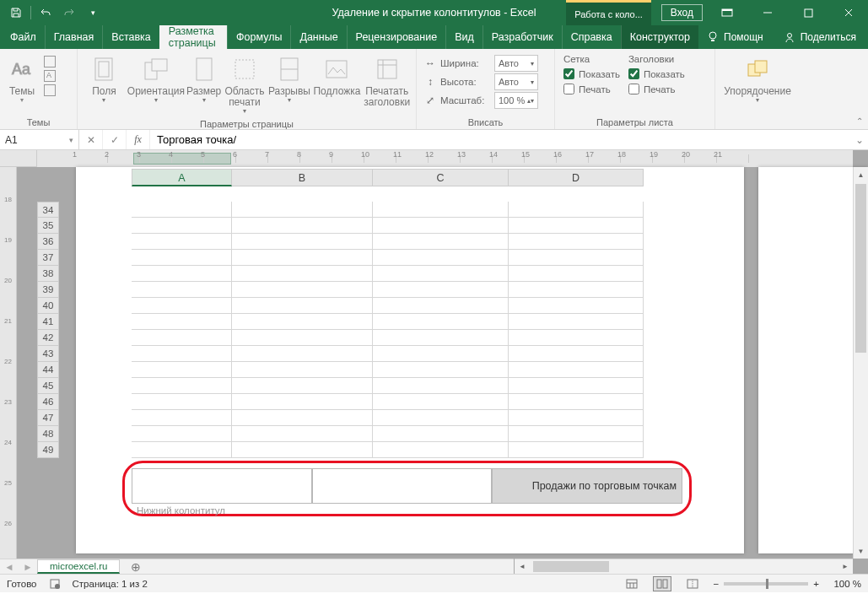  Describe the element at coordinates (318, 37) in the screenshot. I see `tab-data: Данные` at that location.